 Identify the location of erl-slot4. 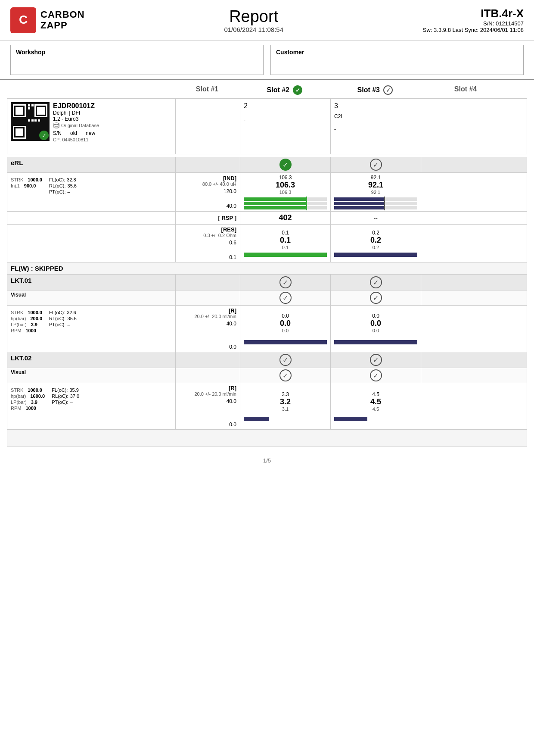
(466, 165).